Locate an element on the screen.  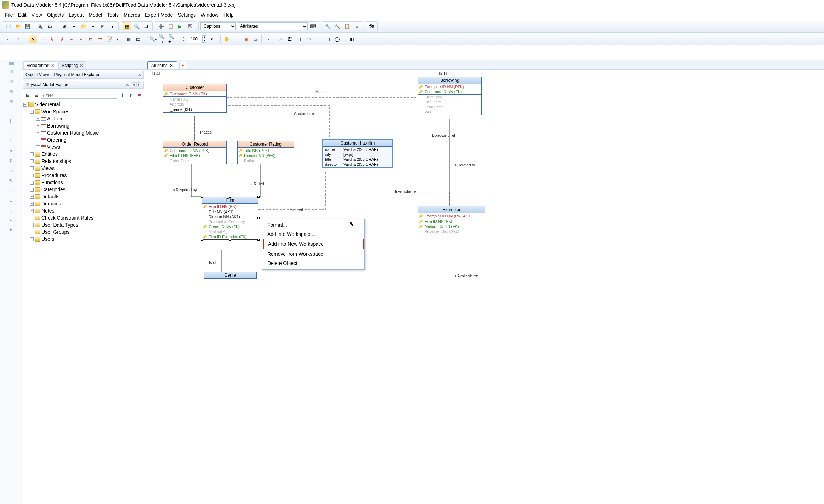
tool-a-button: 🔧 is located at coordinates (328, 26).